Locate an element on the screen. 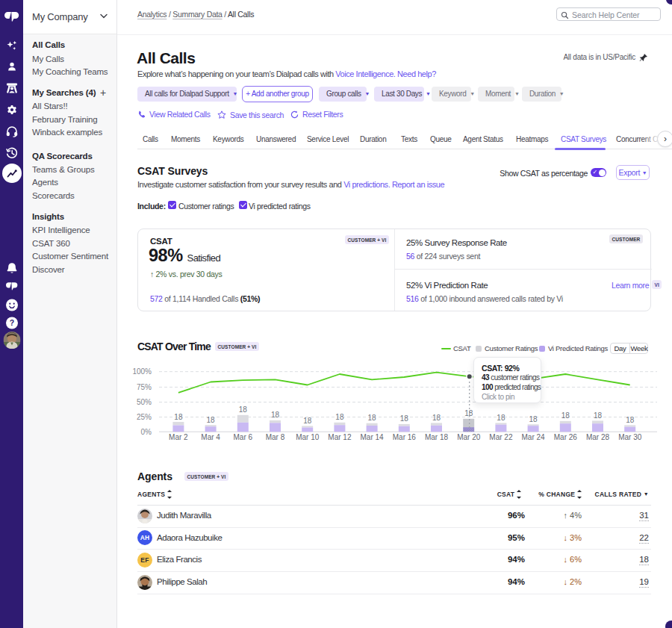  svg-text: 75% is located at coordinates (144, 387).